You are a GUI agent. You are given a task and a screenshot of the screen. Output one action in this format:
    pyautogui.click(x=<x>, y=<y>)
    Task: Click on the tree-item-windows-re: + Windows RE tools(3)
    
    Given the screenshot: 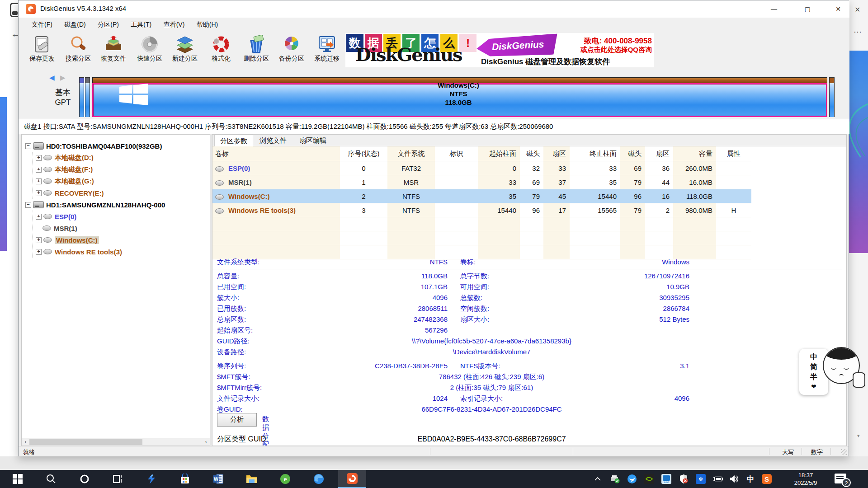 What is the action you would take?
    pyautogui.click(x=121, y=252)
    